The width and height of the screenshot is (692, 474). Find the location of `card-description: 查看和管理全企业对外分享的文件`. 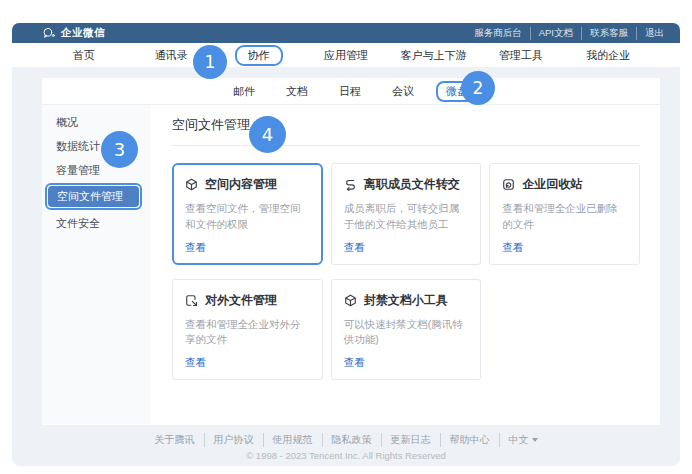

card-description: 查看和管理全企业对外分享的文件 is located at coordinates (248, 333).